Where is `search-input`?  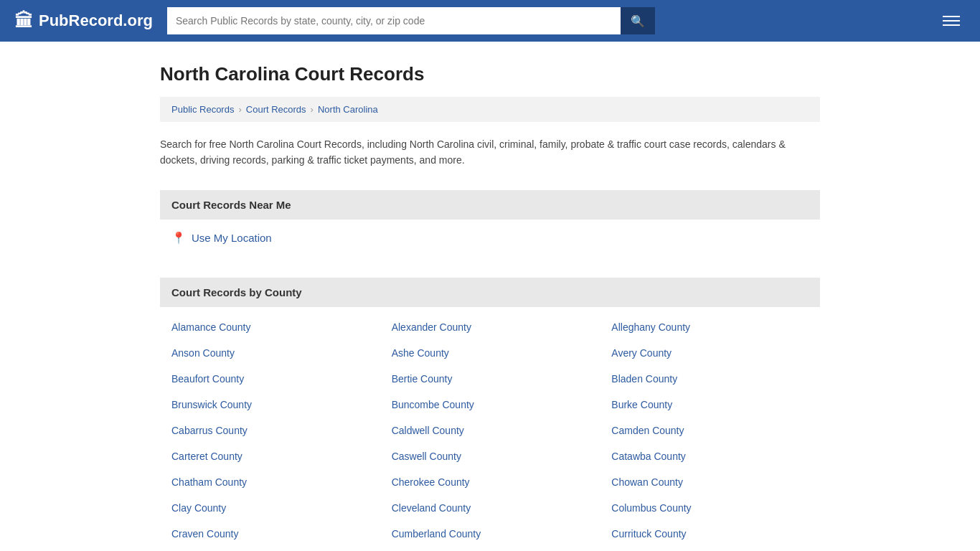
search-input is located at coordinates (394, 21).